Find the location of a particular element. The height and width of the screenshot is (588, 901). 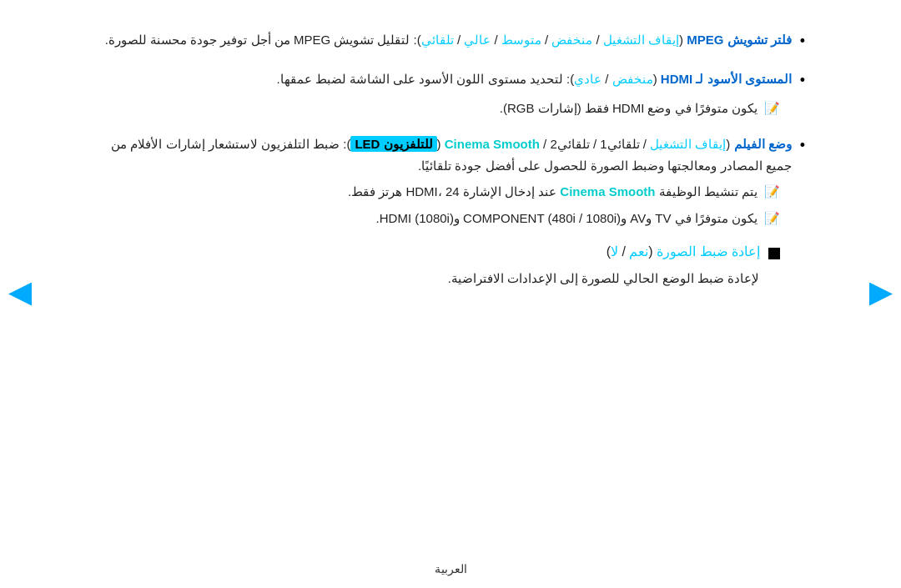

hdmi-black-section: • المستوى الأسود لـ HDMI (منخفض / عادي):… is located at coordinates (450, 93).